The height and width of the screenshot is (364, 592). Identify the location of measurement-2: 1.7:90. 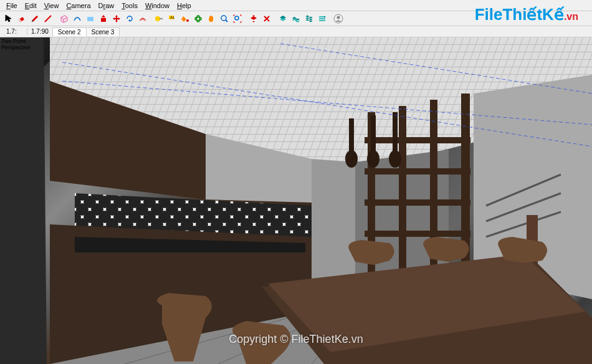
(40, 31).